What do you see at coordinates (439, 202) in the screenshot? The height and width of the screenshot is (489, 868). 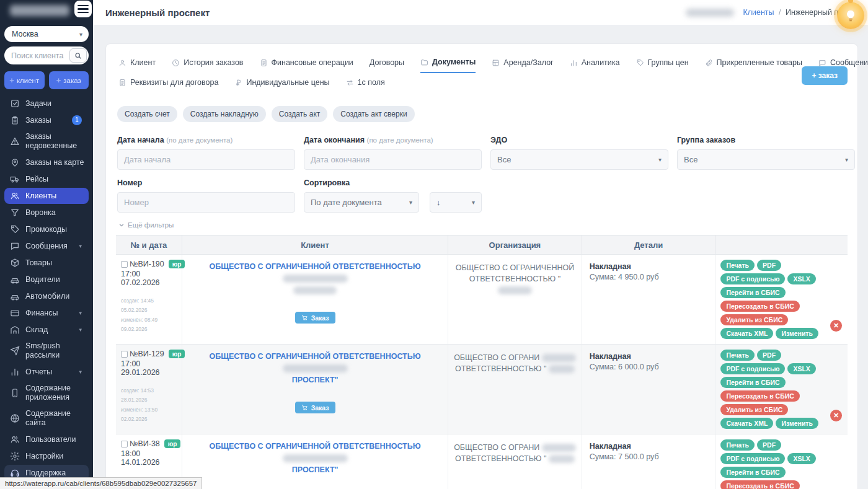 I see `sort-direction-value: ↓` at bounding box center [439, 202].